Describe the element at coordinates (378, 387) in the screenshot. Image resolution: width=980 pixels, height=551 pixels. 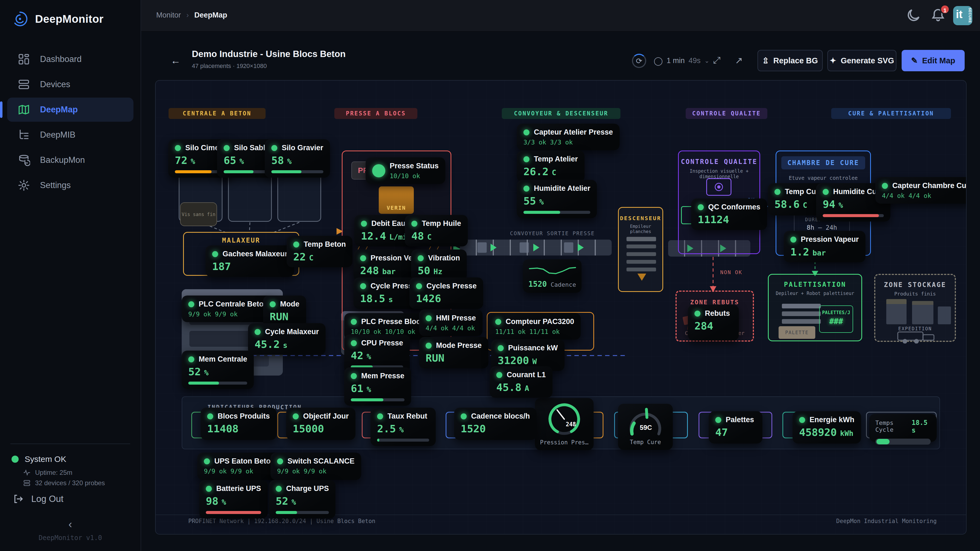
I see `badge-mem-presse: Mem Presse61%` at that location.